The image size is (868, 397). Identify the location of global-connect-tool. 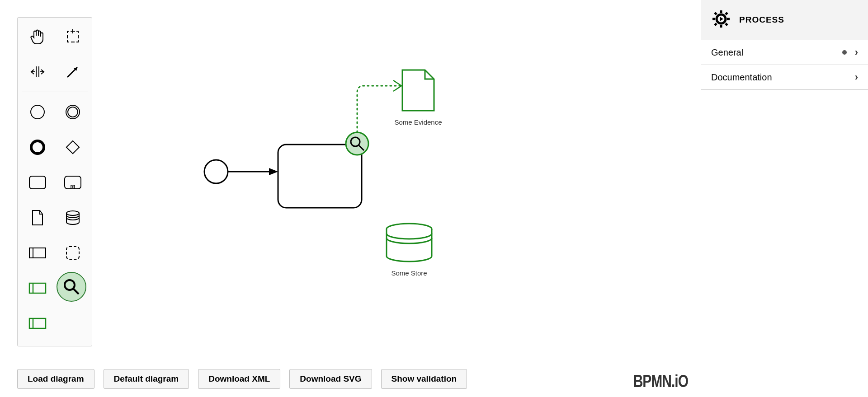
(73, 72).